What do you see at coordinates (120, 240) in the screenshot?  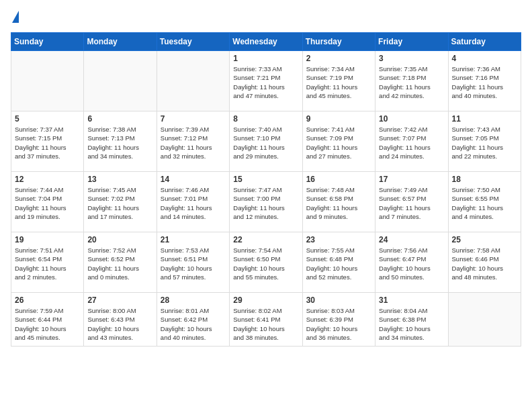 I see `day-number: 20` at bounding box center [120, 240].